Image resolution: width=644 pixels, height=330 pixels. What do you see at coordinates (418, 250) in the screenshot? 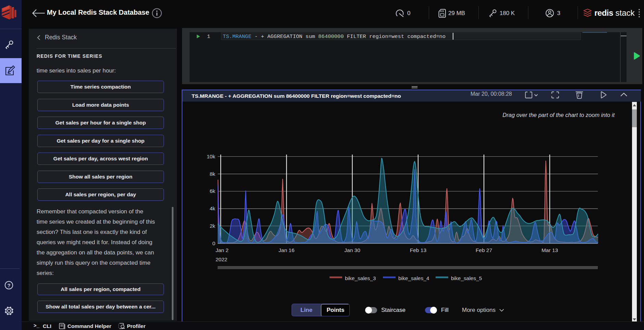
I see `svg-text: Feb 13` at bounding box center [418, 250].